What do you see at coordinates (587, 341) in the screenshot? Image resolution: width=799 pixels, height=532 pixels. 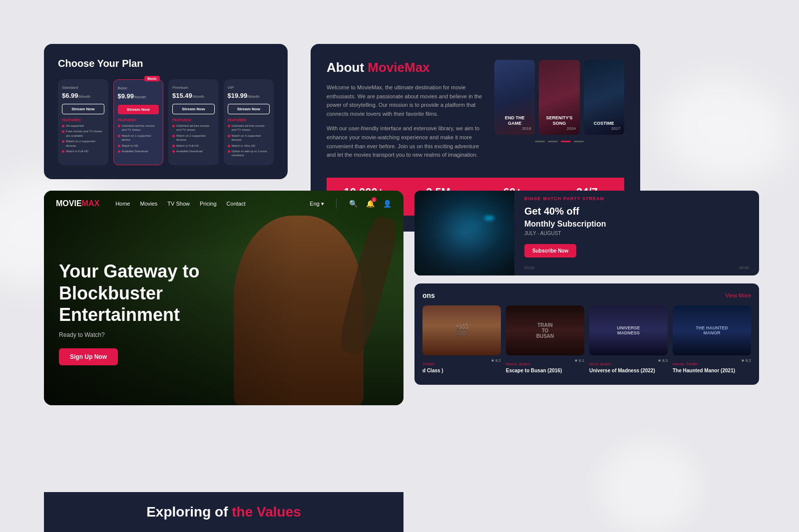 I see `movie-list: 🎬 Thriller ★ 8.2 d Class ) TRAINTOBUSAN …` at bounding box center [587, 341].